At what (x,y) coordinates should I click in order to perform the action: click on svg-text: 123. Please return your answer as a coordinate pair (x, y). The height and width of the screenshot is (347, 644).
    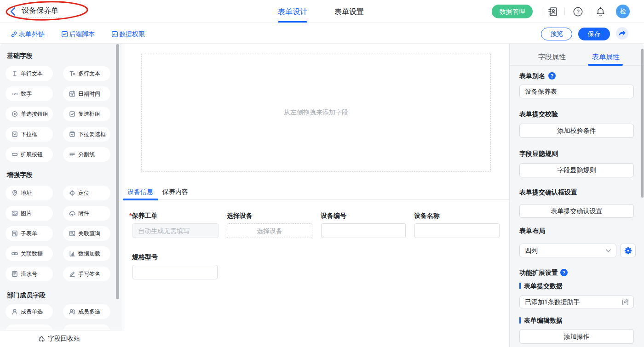
    Looking at the image, I should click on (15, 94).